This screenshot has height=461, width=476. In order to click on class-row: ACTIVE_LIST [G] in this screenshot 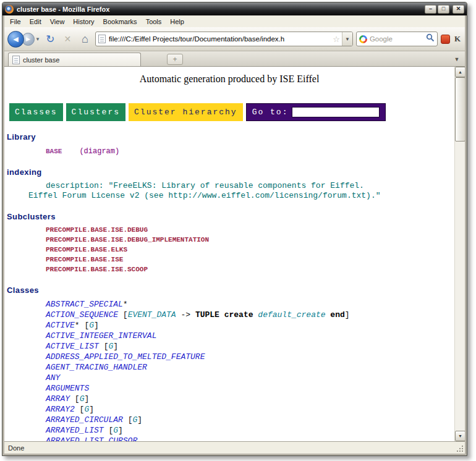, I will do `click(250, 346)`.